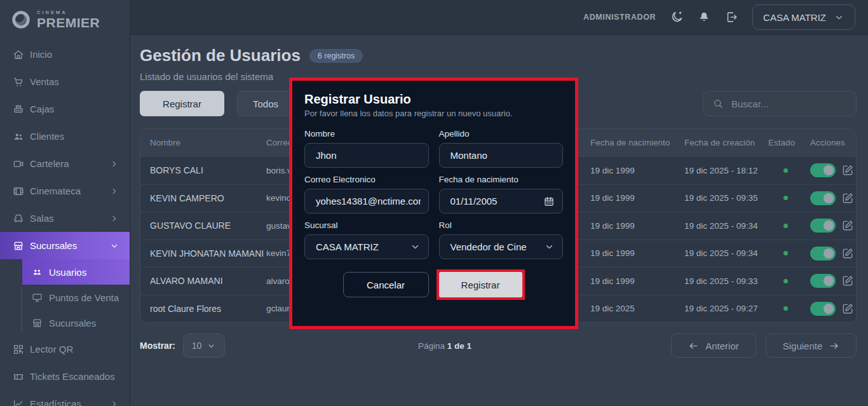 Image resolution: width=868 pixels, height=406 pixels. I want to click on arrow-right-icon, so click(834, 346).